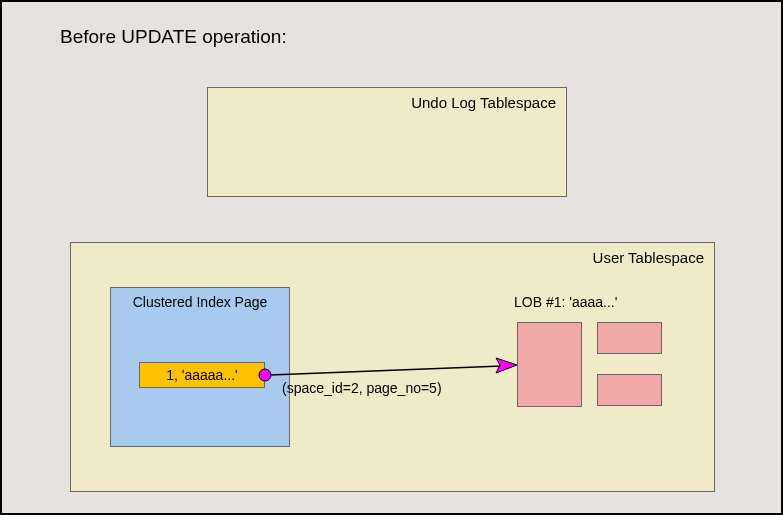 This screenshot has height=515, width=783. Describe the element at coordinates (202, 375) in the screenshot. I see `index-row-text: 1, 'aaaaa...'` at that location.